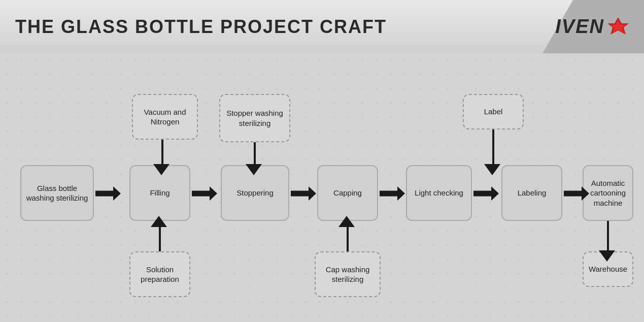 This screenshot has width=644, height=322. What do you see at coordinates (348, 274) in the screenshot?
I see `cap-washing-box: Cap washing sterilizing` at bounding box center [348, 274].